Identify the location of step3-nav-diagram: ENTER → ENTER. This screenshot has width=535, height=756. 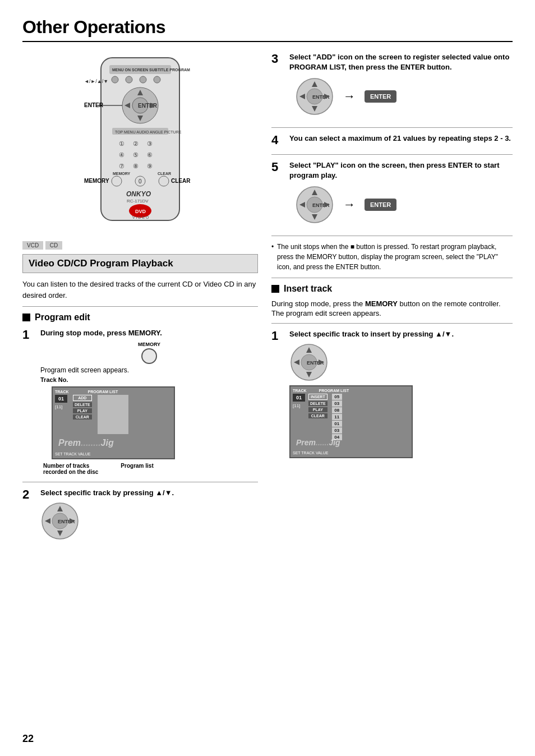
(404, 96).